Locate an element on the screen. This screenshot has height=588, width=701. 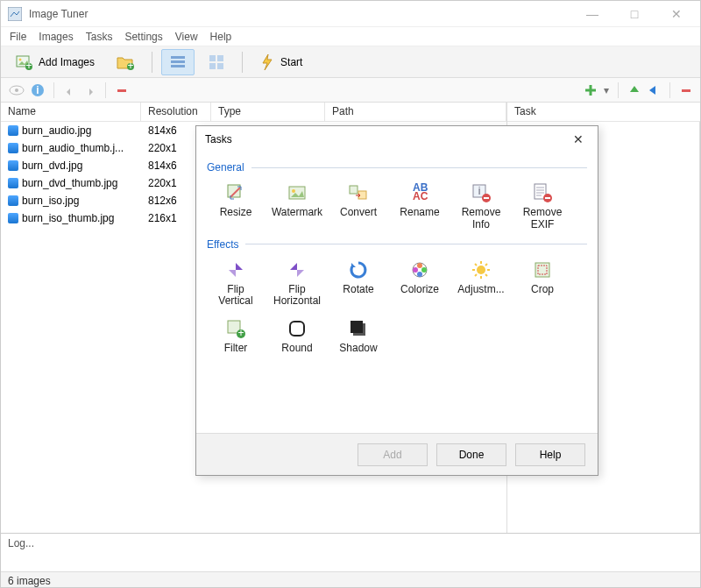
rotate-right-icon is located at coordinates (89, 90).